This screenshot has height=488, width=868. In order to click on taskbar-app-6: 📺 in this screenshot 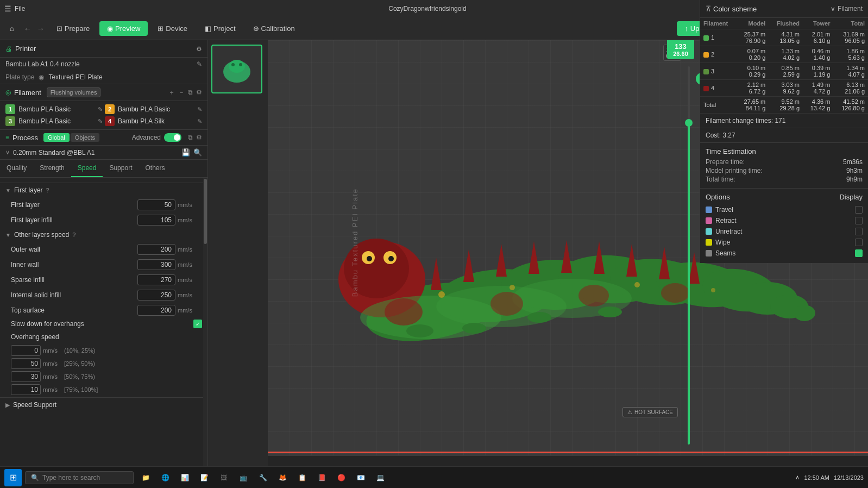, I will do `click(243, 478)`.